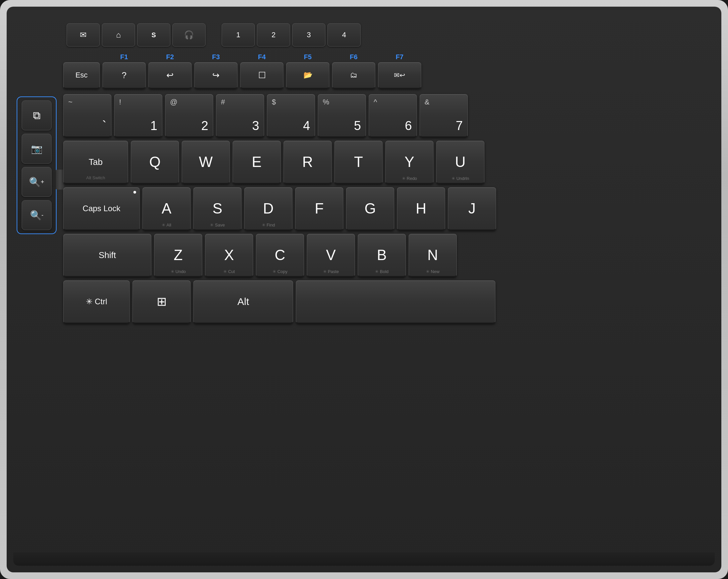 The height and width of the screenshot is (579, 728). What do you see at coordinates (319, 209) in the screenshot?
I see `f-label: F` at bounding box center [319, 209].